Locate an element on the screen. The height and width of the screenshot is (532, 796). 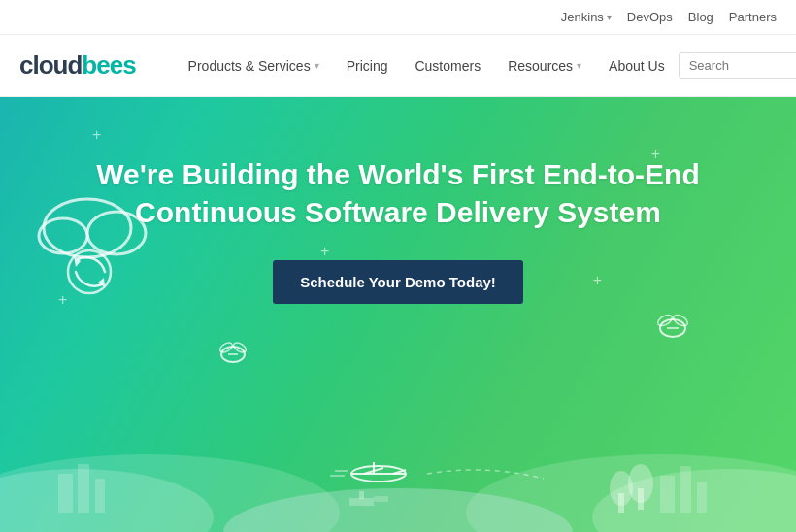
nav-search is located at coordinates (738, 66).